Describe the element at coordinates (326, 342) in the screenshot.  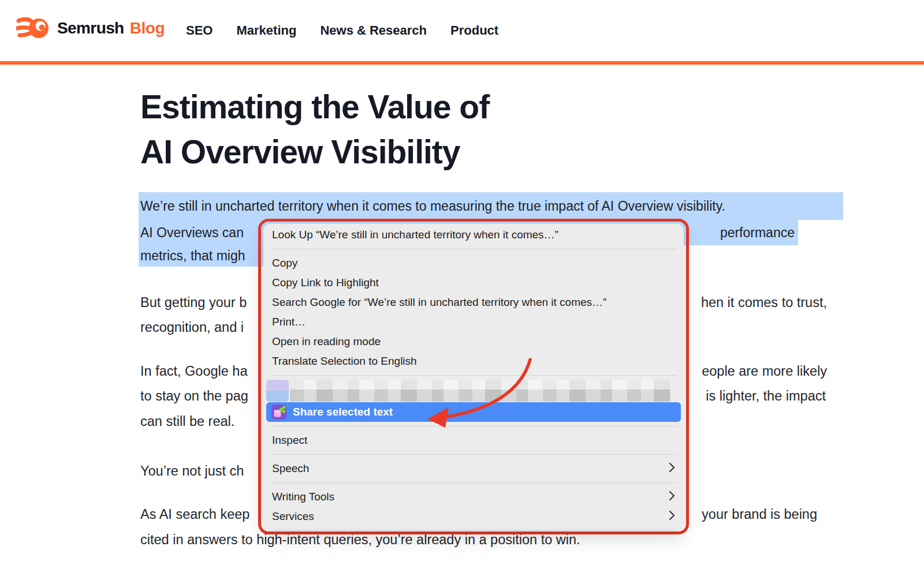
I see `menu-item-label: Open in reading mode` at that location.